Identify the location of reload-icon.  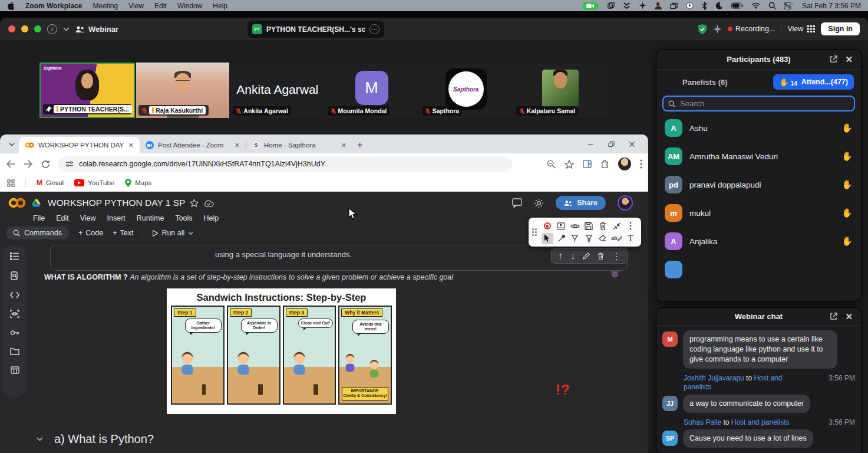
(46, 164).